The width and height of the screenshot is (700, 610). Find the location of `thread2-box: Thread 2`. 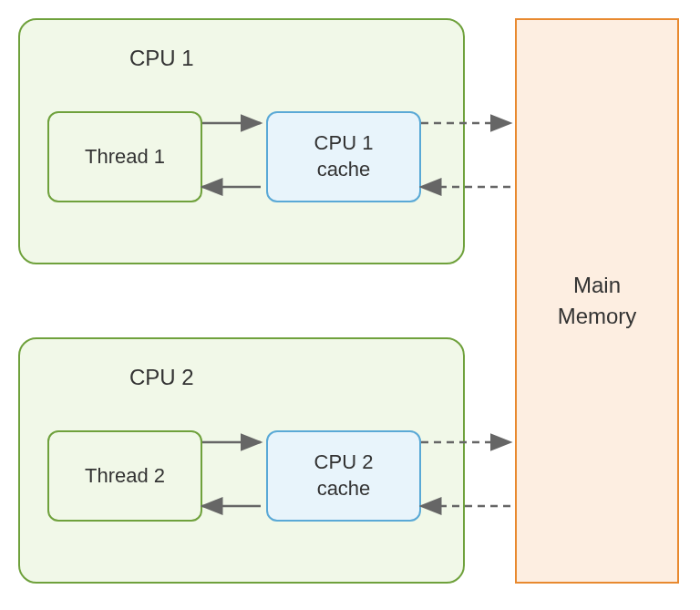

thread2-box: Thread 2 is located at coordinates (125, 476).